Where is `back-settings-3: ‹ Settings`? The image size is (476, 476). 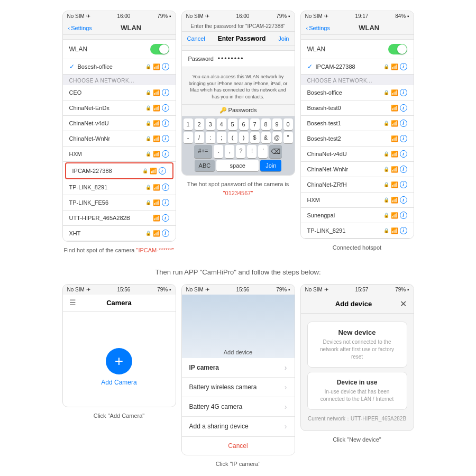
back-settings-3: ‹ Settings is located at coordinates (318, 28).